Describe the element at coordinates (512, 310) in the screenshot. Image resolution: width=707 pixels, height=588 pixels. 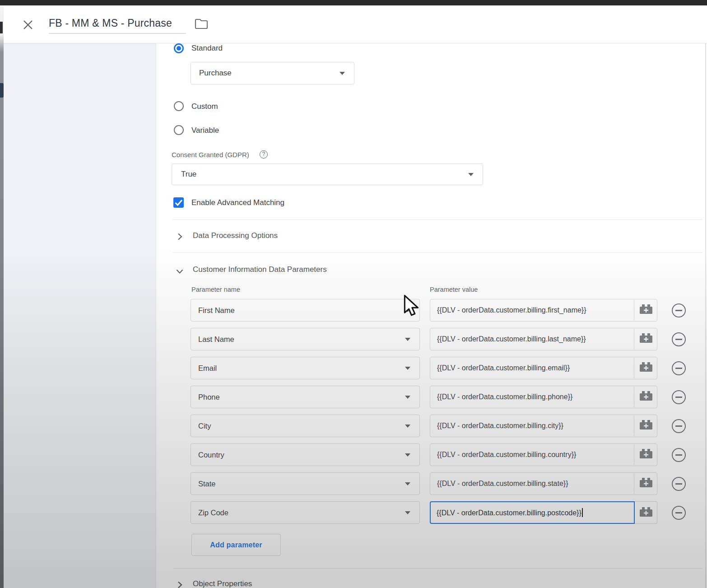
I see `parameter-value-text: {{DLV - orderData.customer.billing.first…` at that location.